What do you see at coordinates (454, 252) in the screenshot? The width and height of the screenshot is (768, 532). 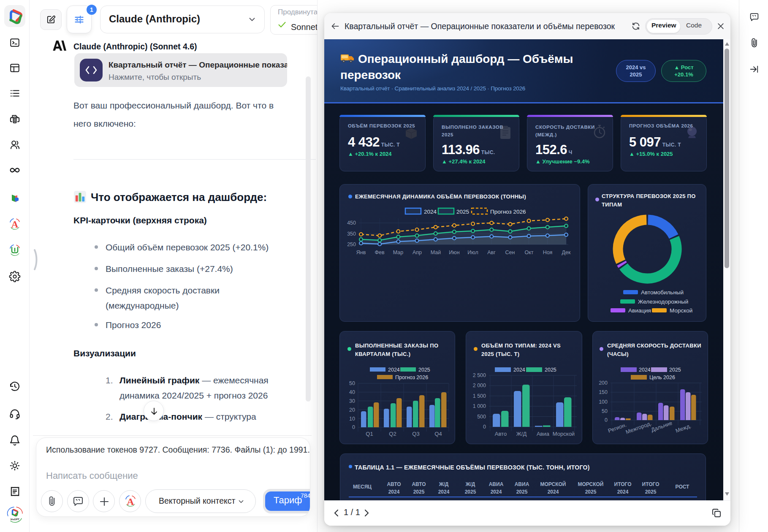 I see `svg-text: Июн` at bounding box center [454, 252].